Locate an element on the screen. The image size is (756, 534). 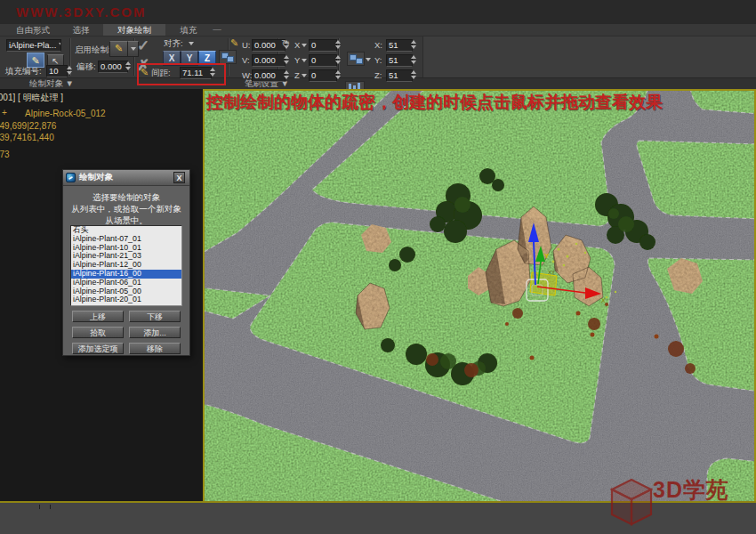
dialog-instruction-2: 从列表中，或拾取一个新对象 is located at coordinates (126, 210).